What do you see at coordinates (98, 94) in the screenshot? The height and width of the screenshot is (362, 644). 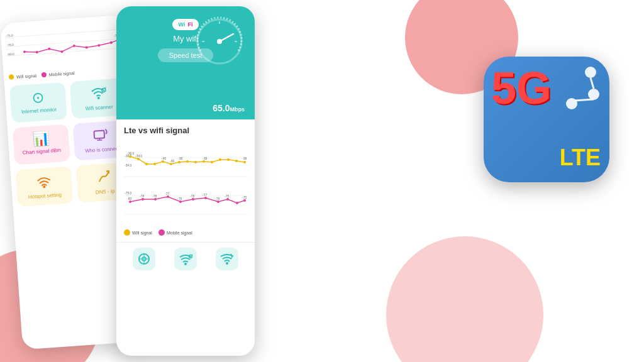 I see `wifi-scanner-icon` at bounding box center [98, 94].